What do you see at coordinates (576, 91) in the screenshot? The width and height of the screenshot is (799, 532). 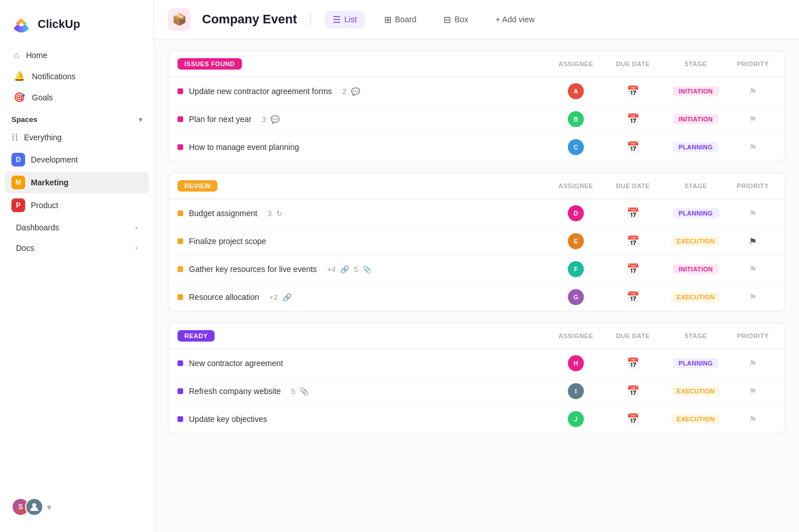 I see `assignee-cell: A` at bounding box center [576, 91].